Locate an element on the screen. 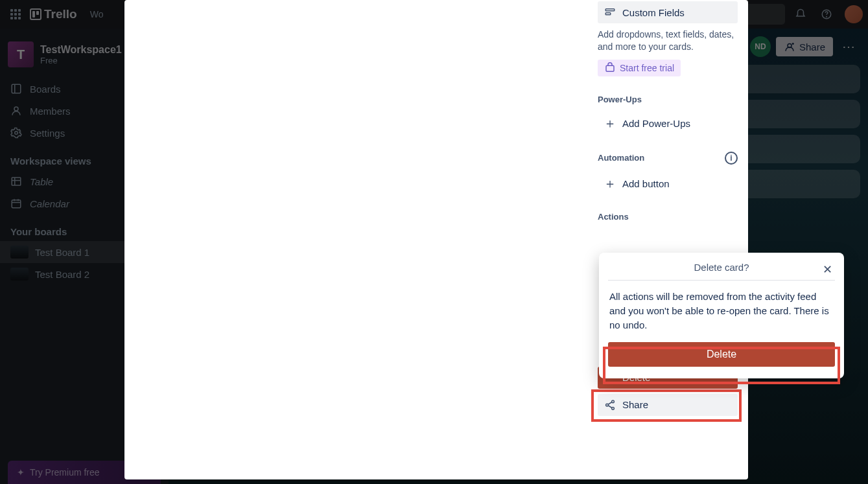 The height and width of the screenshot is (484, 868). confirm-delete-button: Delete is located at coordinates (721, 354).